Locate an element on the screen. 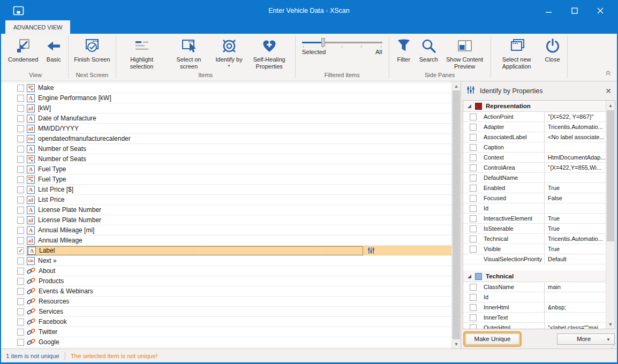  collapse-ribbon-button is located at coordinates (608, 74).